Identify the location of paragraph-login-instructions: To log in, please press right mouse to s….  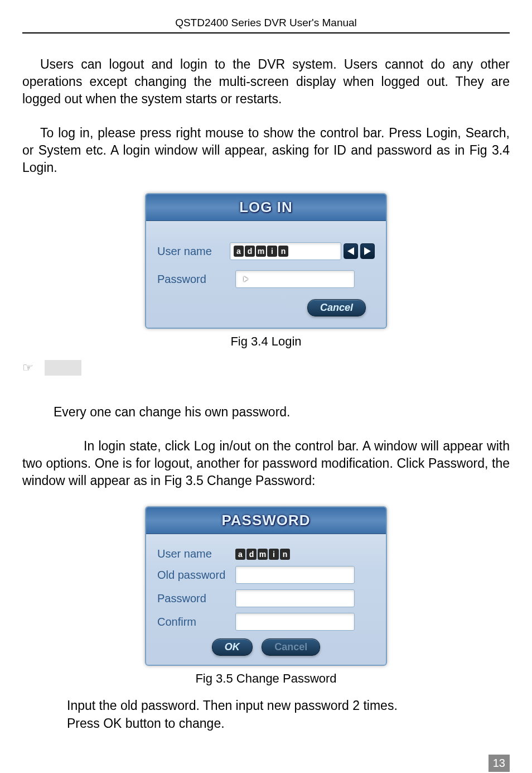
(266, 151).